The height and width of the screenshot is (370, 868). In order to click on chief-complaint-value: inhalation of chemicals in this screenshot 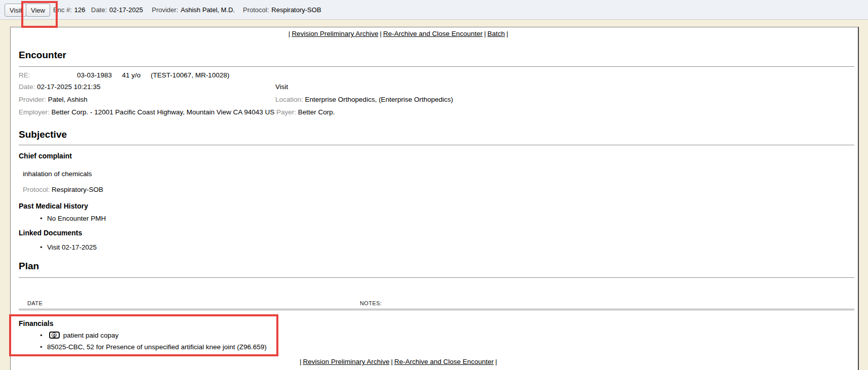, I will do `click(58, 174)`.